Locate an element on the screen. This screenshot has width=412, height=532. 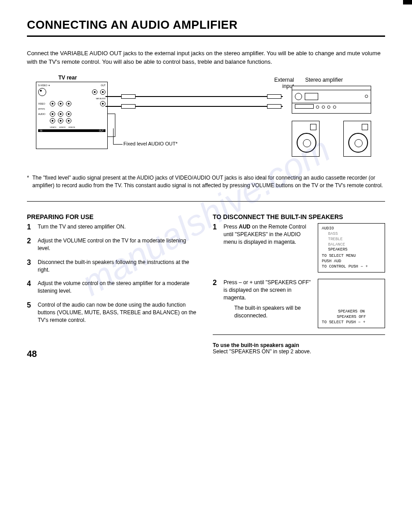
stereo-amplifier-drawing is located at coordinates (331, 100).